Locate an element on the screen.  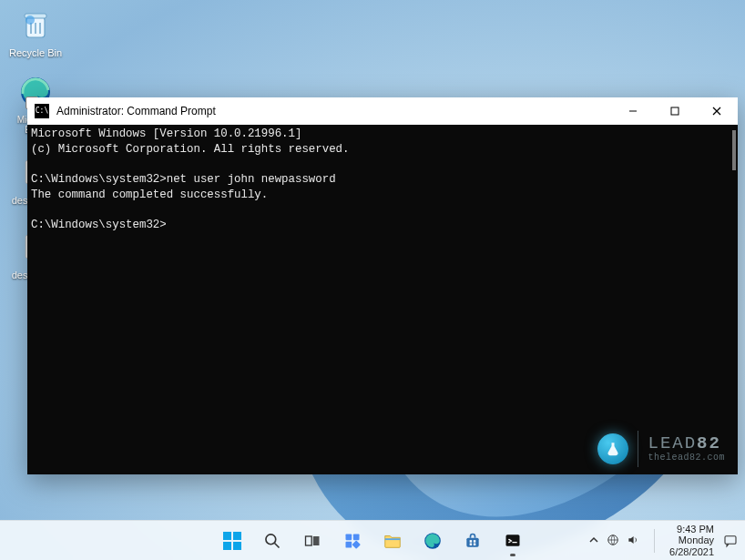
watermark: LEAD82 thelead82.com is located at coordinates (661, 449).